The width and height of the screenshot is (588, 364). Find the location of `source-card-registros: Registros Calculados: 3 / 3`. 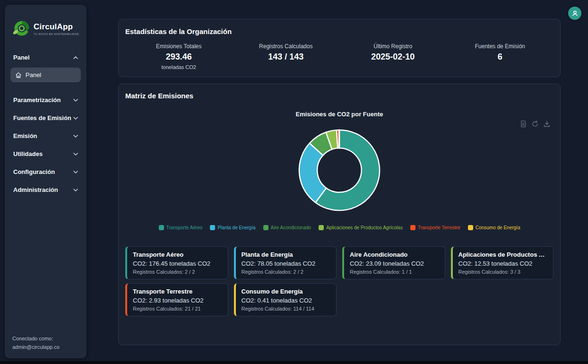

source-card-registros: Registros Calculados: 3 / 3 is located at coordinates (503, 272).